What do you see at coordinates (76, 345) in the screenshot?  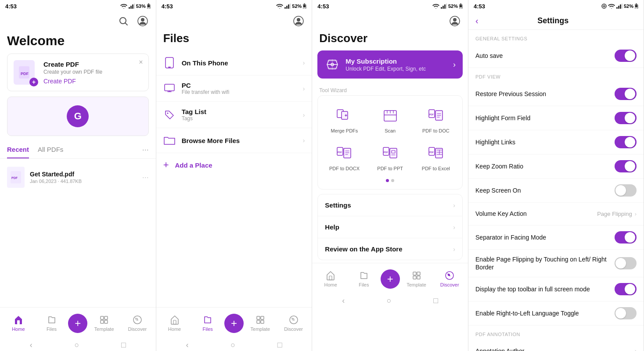 I see `home-gesture: ○` at bounding box center [76, 345].